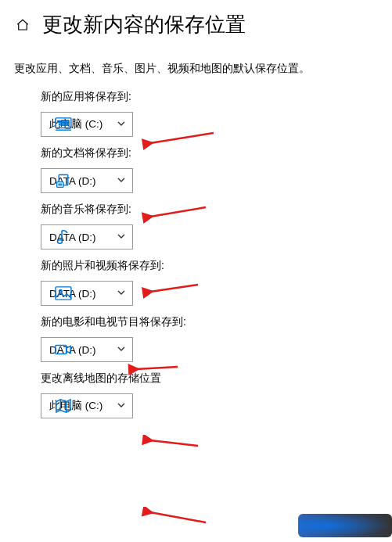 This screenshot has height=542, width=392. What do you see at coordinates (23, 25) in the screenshot?
I see `home-button` at bounding box center [23, 25].